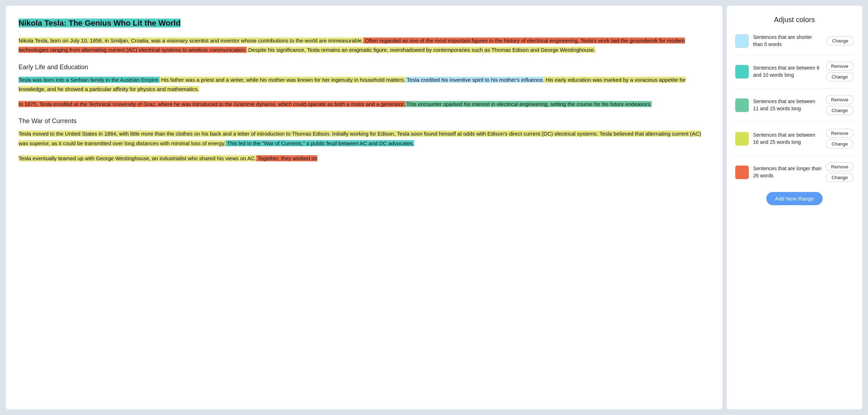 The image size is (868, 415). Describe the element at coordinates (840, 111) in the screenshot. I see `change-button-3: Change` at that location.